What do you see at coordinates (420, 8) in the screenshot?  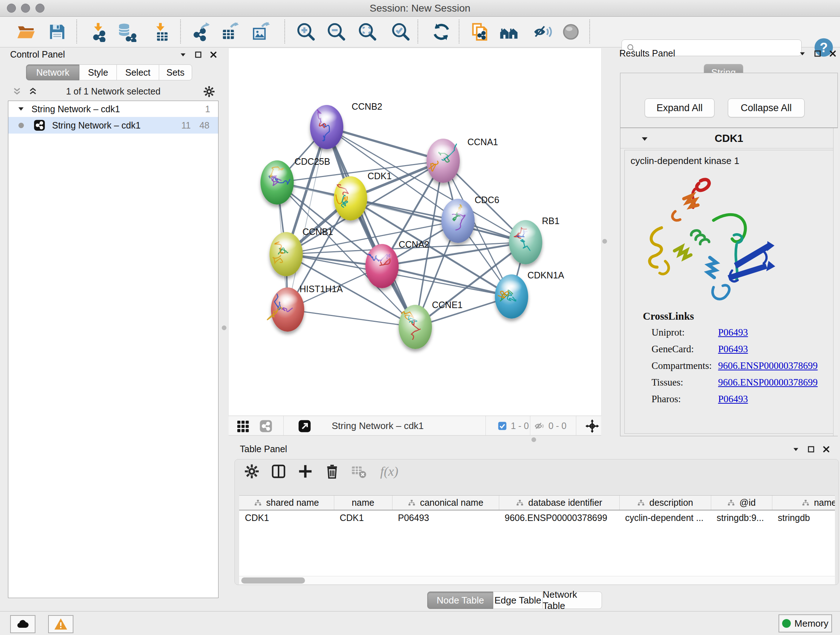 I see `window-title: Session: New Session` at bounding box center [420, 8].